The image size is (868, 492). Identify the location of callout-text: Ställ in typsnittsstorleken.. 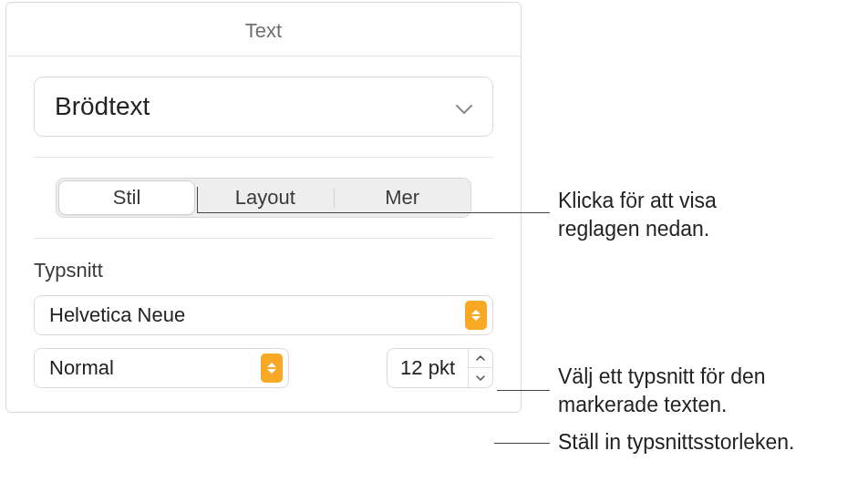
(713, 443).